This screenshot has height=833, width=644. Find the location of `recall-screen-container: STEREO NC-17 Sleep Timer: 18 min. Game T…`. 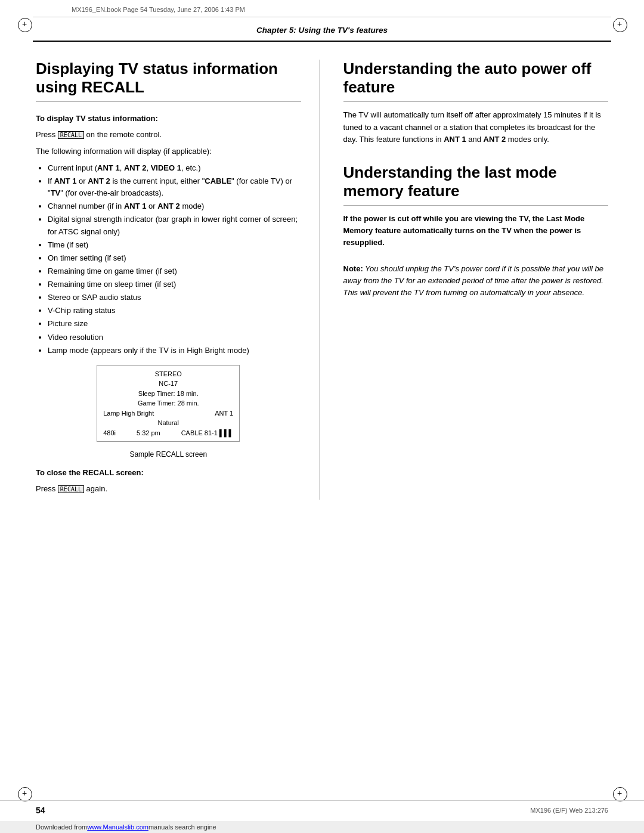

recall-screen-container: STEREO NC-17 Sleep Timer: 18 min. Game T… is located at coordinates (168, 412).